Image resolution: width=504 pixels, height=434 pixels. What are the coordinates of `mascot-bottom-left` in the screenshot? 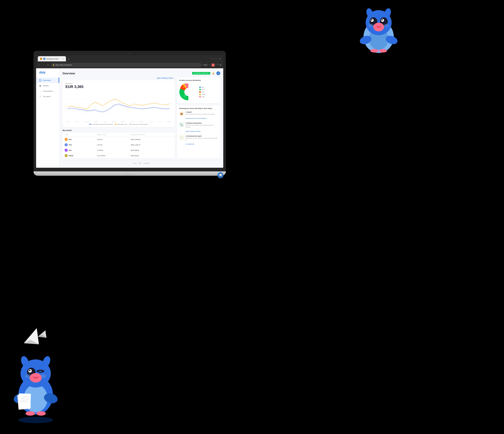 It's located at (36, 384).